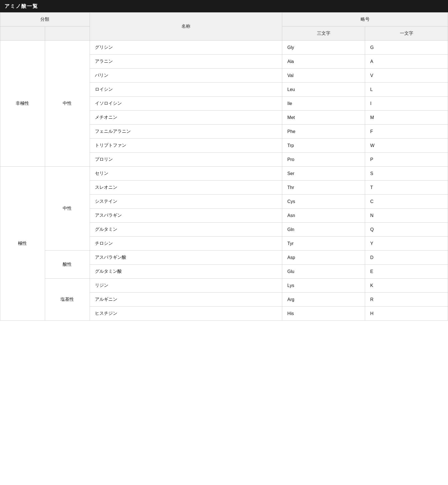 This screenshot has width=448, height=485. I want to click on cell-one-letter: Y, so click(407, 244).